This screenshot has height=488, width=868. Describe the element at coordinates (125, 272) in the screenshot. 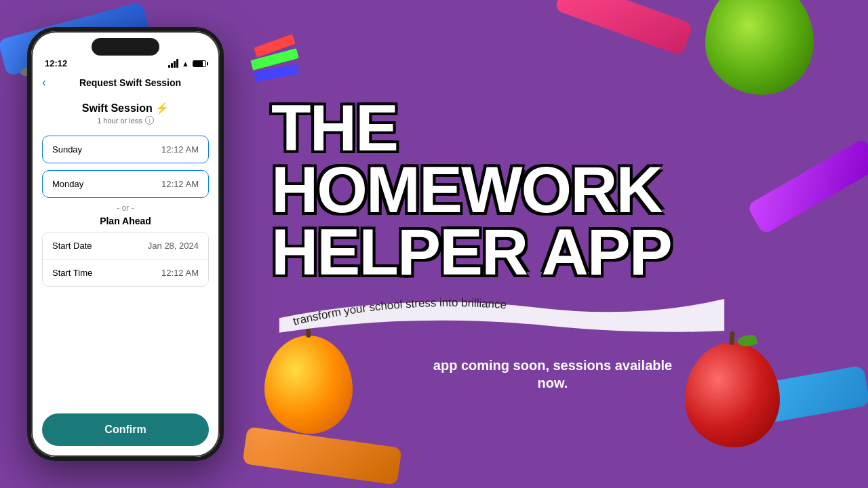

I see `plan-row-time: Start Time 12:12 AM` at that location.